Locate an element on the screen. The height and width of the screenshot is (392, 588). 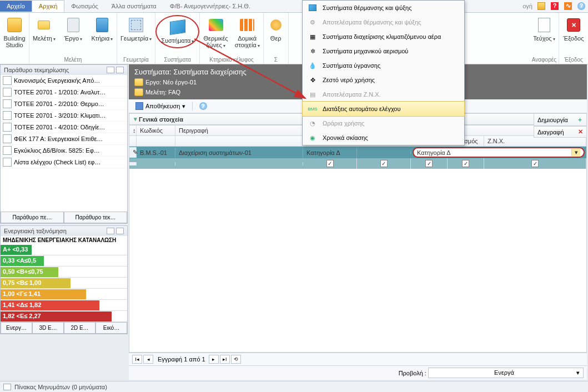
col-code: Κωδικός is located at coordinates (156, 130).